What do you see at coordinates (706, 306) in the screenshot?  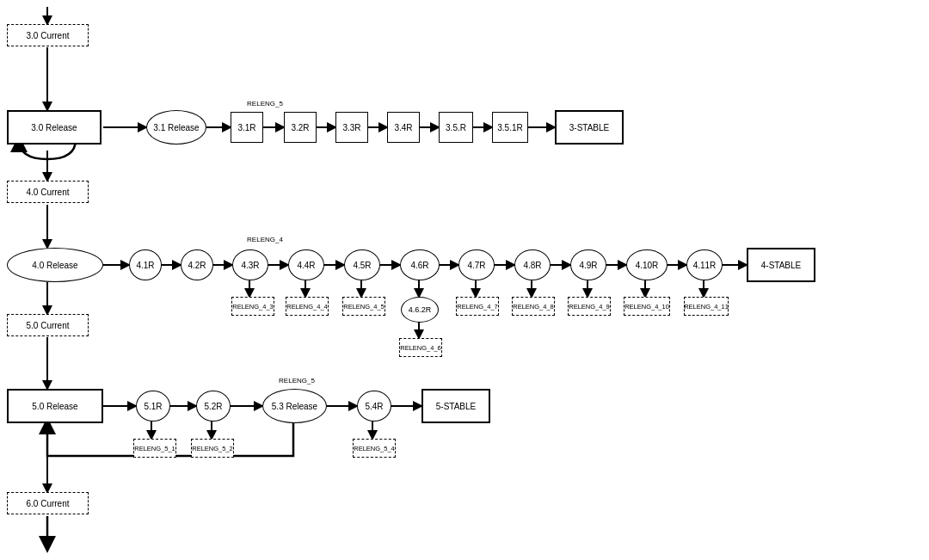 I see `node-releng411: RELENG_4_11` at bounding box center [706, 306].